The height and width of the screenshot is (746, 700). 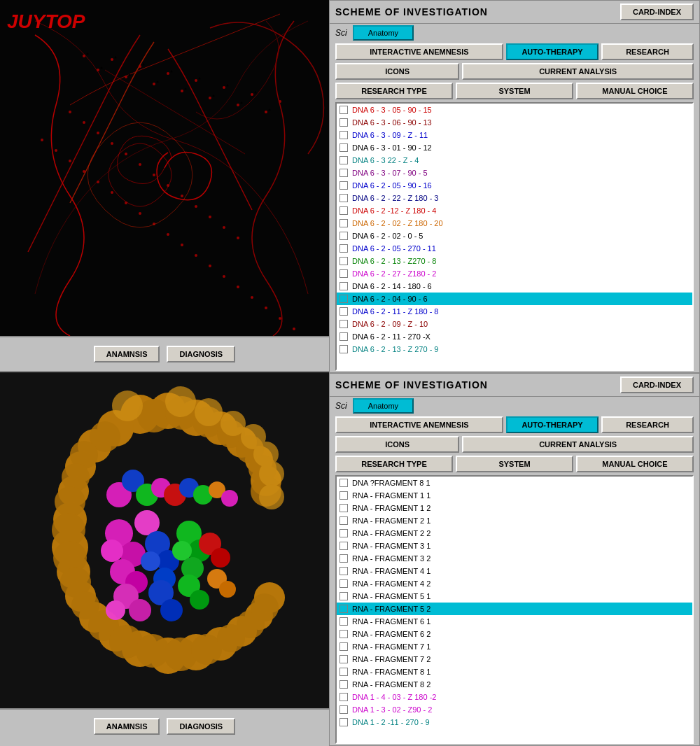 What do you see at coordinates (514, 173) in the screenshot?
I see `top-dna-list-item: DNA 6 - 3 - 07 - 90 - 5` at bounding box center [514, 173].